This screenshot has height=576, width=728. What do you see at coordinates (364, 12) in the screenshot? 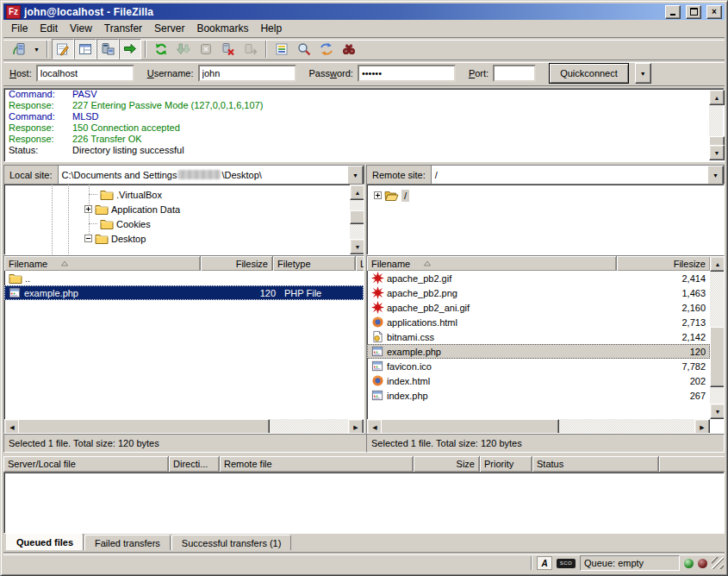
I see `title-bar: Fz john@localhost - FileZilla ×` at bounding box center [364, 12].